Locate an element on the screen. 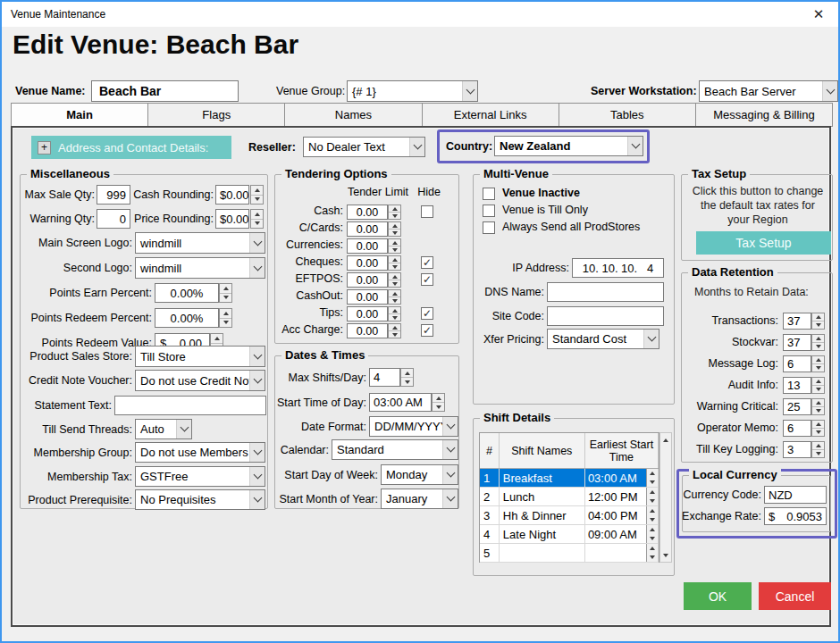  price-rounding-spinner is located at coordinates (257, 219).